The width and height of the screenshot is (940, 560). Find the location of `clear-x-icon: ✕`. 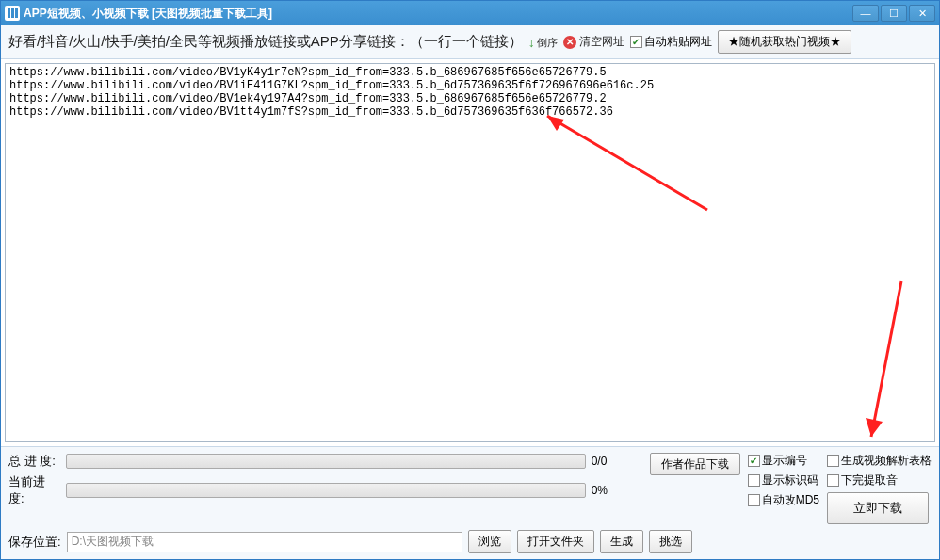

clear-x-icon: ✕ is located at coordinates (570, 42).